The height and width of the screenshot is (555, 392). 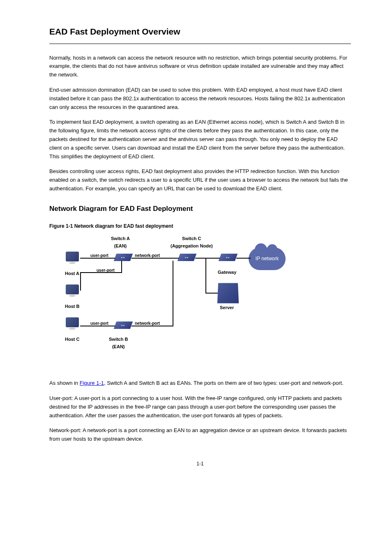 I want to click on bullet-user-port: User-port: A user-port is a port connect…, so click(x=200, y=407).